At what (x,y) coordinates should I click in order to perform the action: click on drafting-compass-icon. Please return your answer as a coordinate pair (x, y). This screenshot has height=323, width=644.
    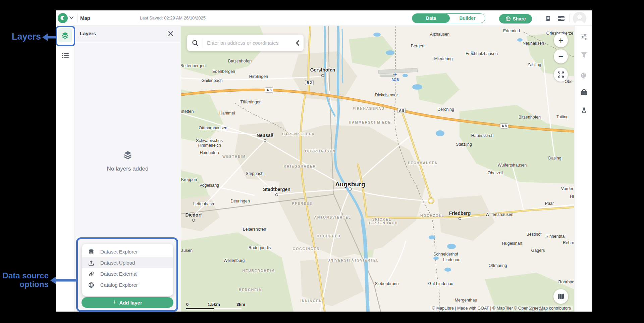
    Looking at the image, I should click on (584, 111).